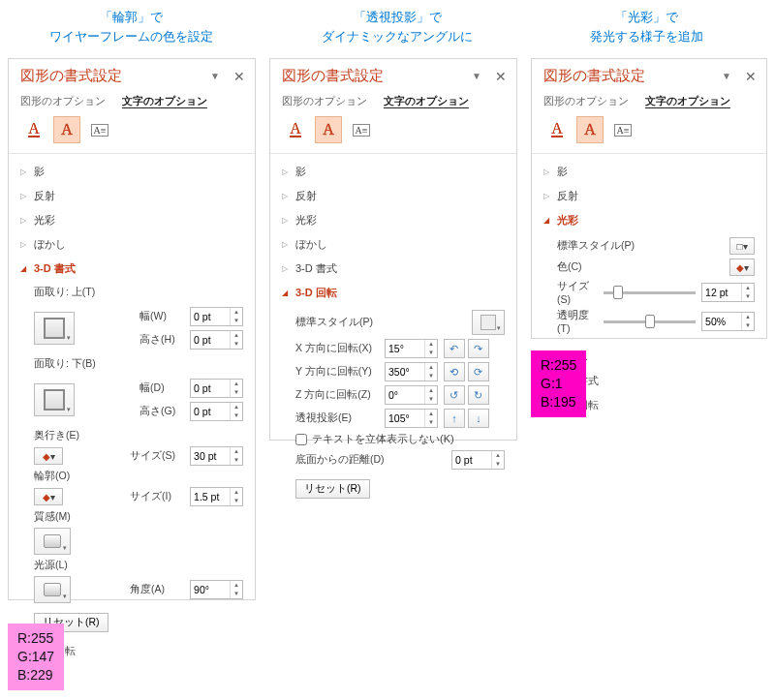 This screenshot has width=775, height=700. Describe the element at coordinates (647, 27) in the screenshot. I see `caption-3: 「光彩」で 発光する様子を追加` at that location.